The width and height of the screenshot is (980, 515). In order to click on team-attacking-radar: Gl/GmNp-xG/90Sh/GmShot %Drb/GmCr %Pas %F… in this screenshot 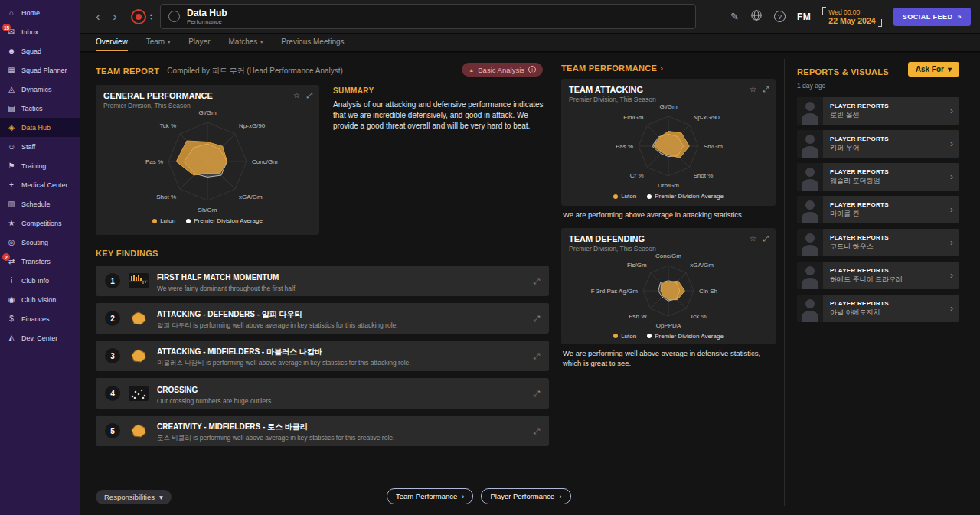, I will do `click(668, 148)`.